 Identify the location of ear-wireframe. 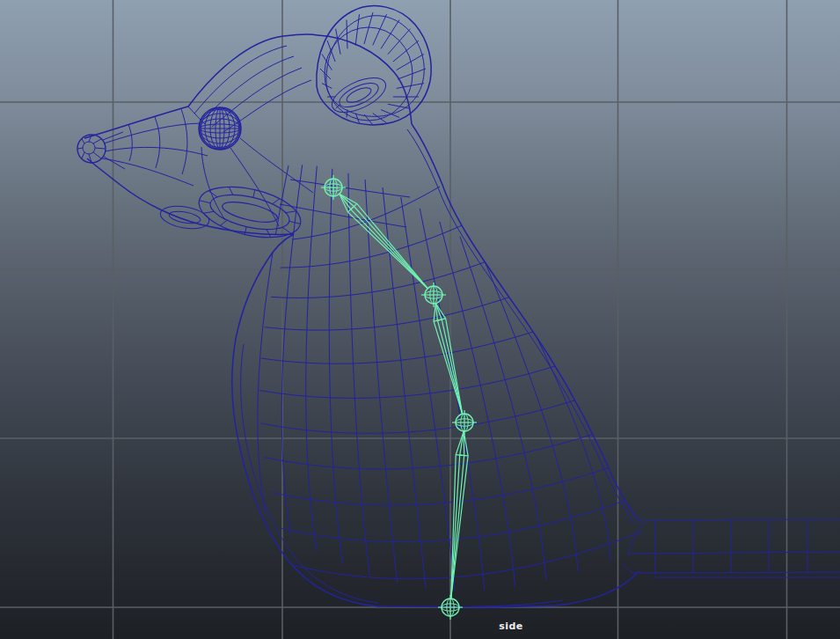
(374, 65).